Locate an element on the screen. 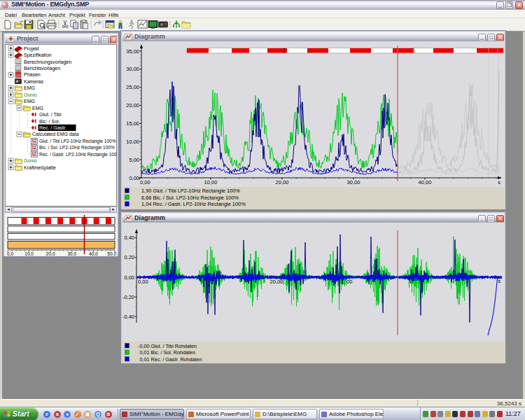 This screenshot has width=525, height=420. svg-text: Berechnungsvorlagen is located at coordinates (48, 62).